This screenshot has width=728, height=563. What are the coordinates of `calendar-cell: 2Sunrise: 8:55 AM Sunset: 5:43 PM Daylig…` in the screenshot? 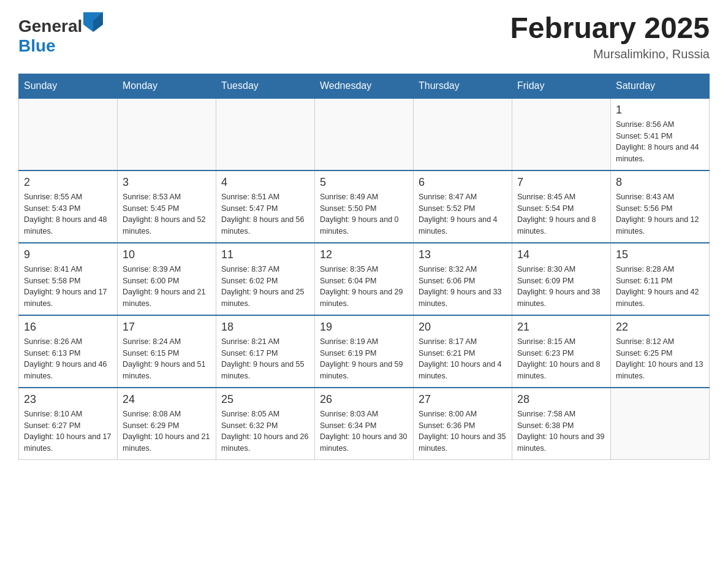 It's located at (69, 207).